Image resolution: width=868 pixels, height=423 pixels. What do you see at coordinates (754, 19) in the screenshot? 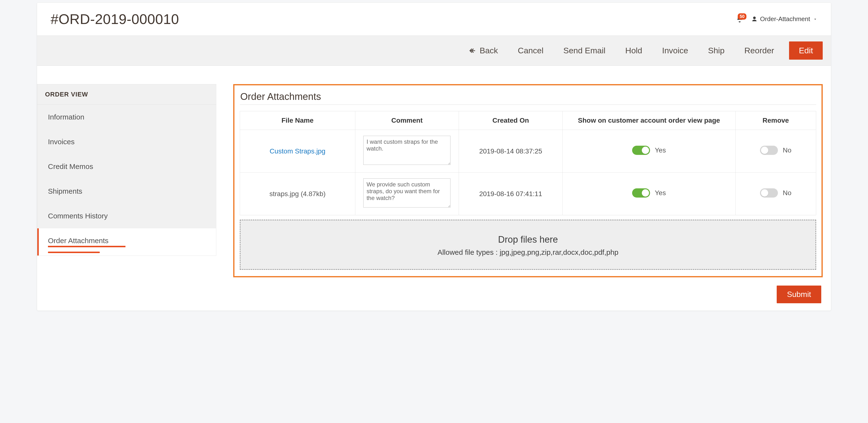
I see `user-icon` at bounding box center [754, 19].